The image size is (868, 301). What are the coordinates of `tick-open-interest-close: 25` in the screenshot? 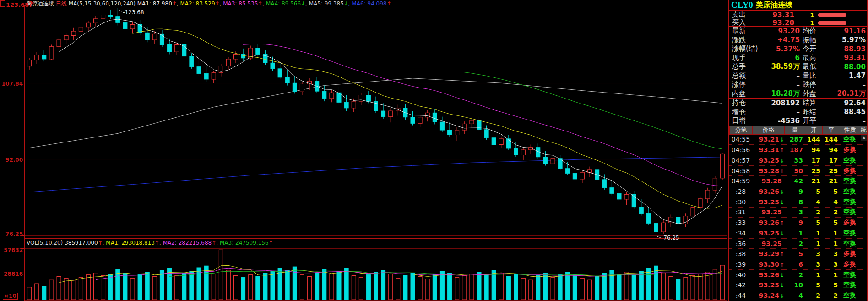 It's located at (831, 171).